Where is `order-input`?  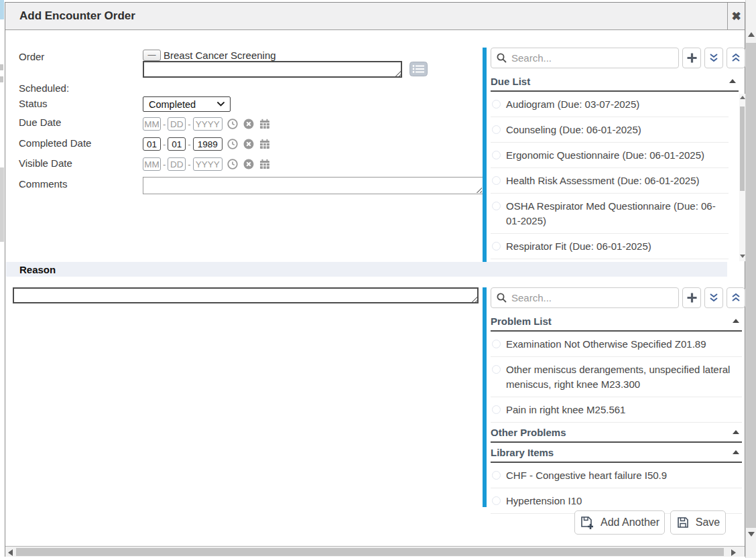
order-input is located at coordinates (272, 70).